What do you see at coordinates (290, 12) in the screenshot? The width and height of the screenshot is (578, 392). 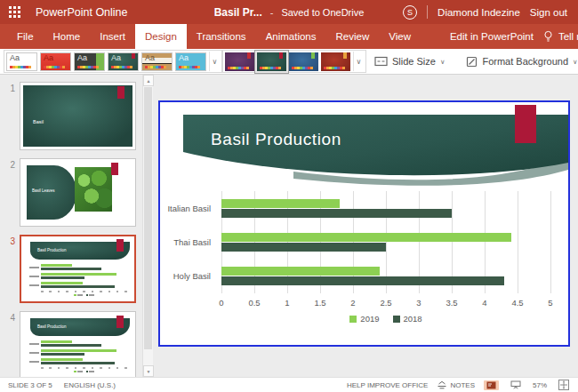 I see `document-title-group: Basil Pr... - Saved to OneDrive` at bounding box center [290, 12].